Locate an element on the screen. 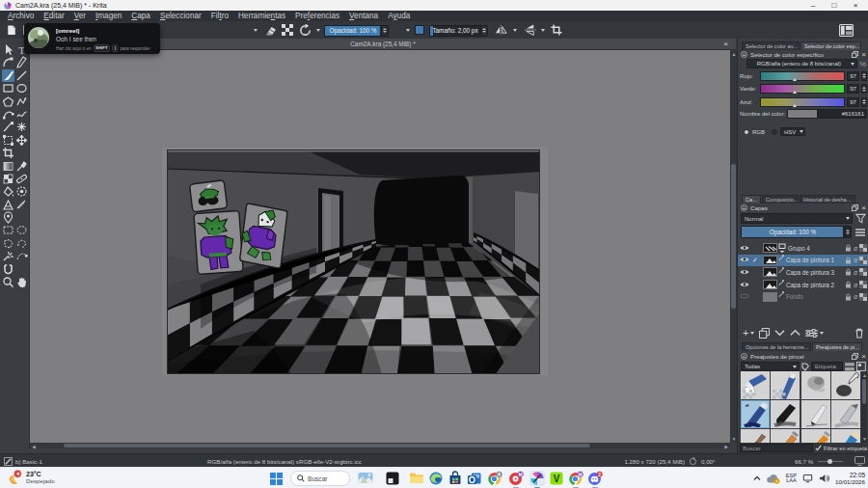 The height and width of the screenshot is (488, 868). taskbar-icon-discord-blue: 2 is located at coordinates (595, 478).